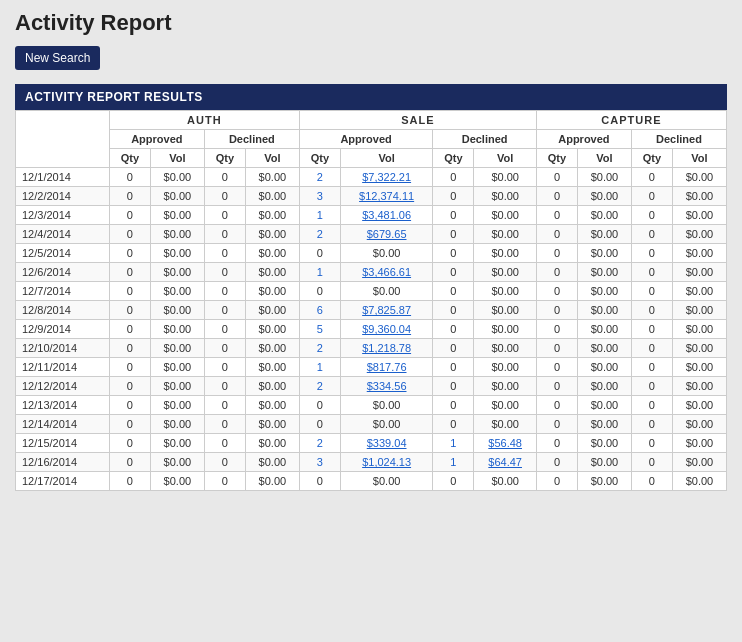 The image size is (742, 642). What do you see at coordinates (386, 158) in the screenshot?
I see `col-vol-3: Vol` at bounding box center [386, 158].